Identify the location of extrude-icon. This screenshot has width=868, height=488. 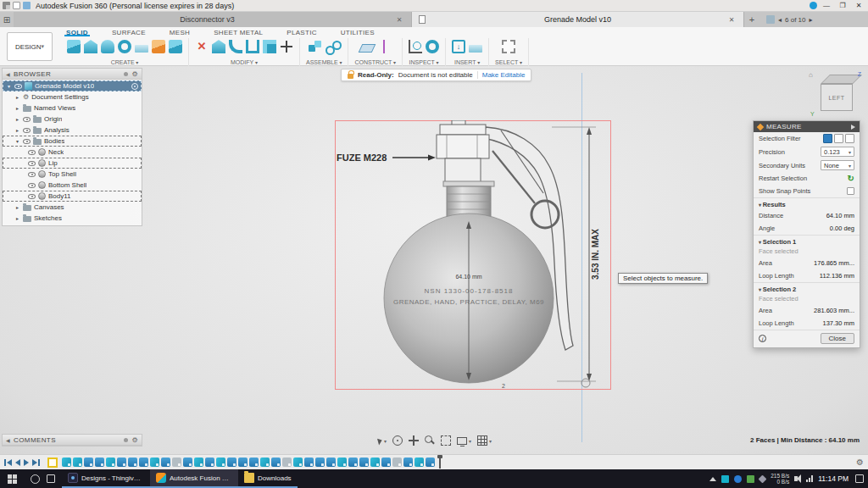
(91, 47).